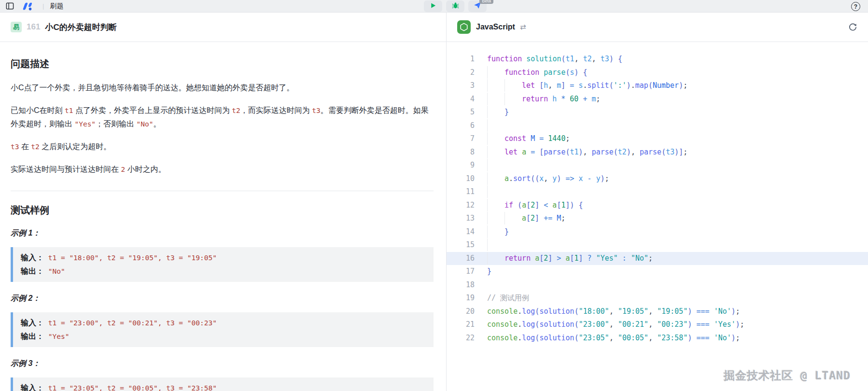 Image resolution: width=868 pixels, height=391 pixels. I want to click on code-content: console.log(solution("18:00", "19:05", "…, so click(671, 312).